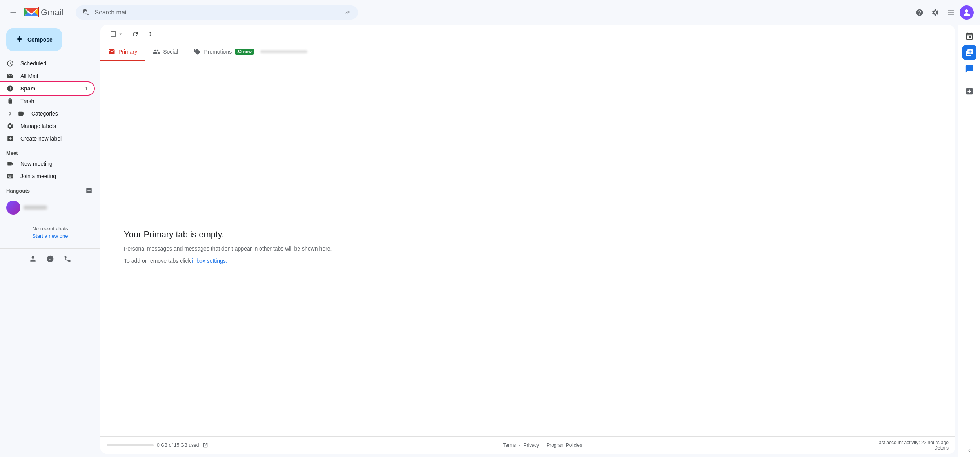 This screenshot has height=457, width=980. What do you see at coordinates (54, 139) in the screenshot?
I see `create-label-label: Create new label` at bounding box center [54, 139].